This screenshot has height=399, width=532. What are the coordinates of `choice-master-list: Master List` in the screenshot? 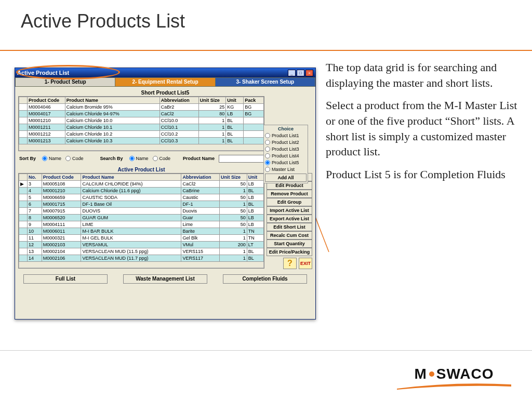 It's located at (286, 169).